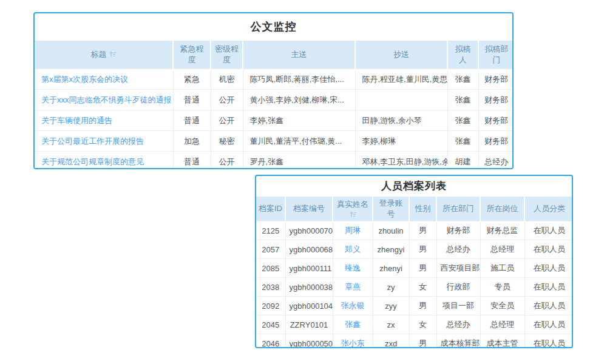 The width and height of the screenshot is (607, 364). What do you see at coordinates (76, 120) in the screenshot?
I see `document-title-link: 关于车辆使用的通告` at bounding box center [76, 120].